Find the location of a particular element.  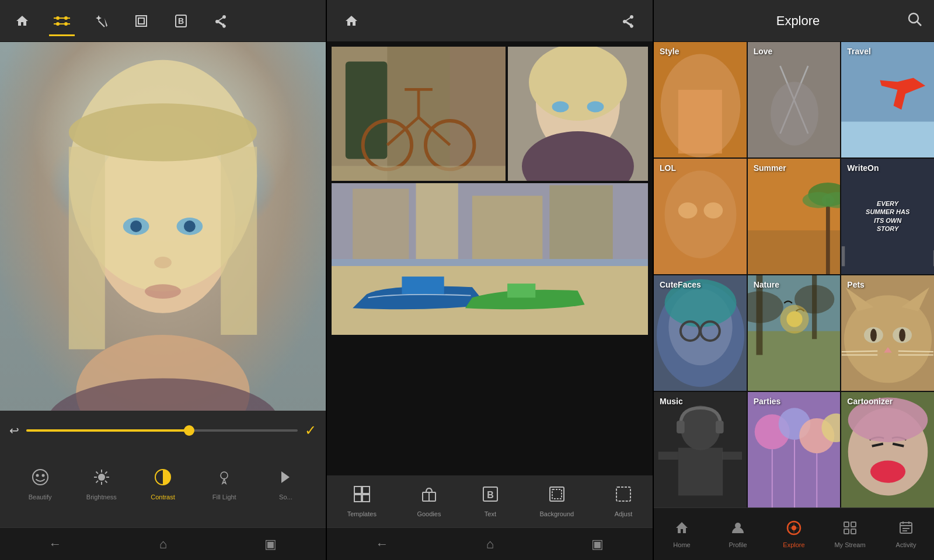

nav-mystream-label: My Stream is located at coordinates (850, 545).